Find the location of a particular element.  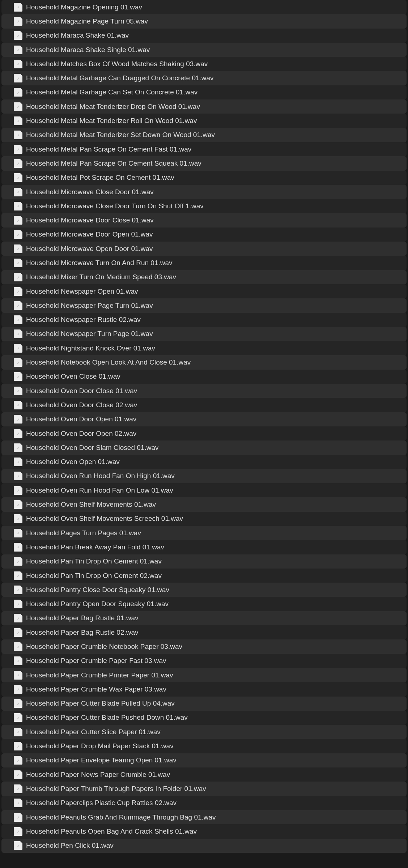

file-row: ♪Household Metal Pot Scrape On Cement 01… is located at coordinates (204, 178).